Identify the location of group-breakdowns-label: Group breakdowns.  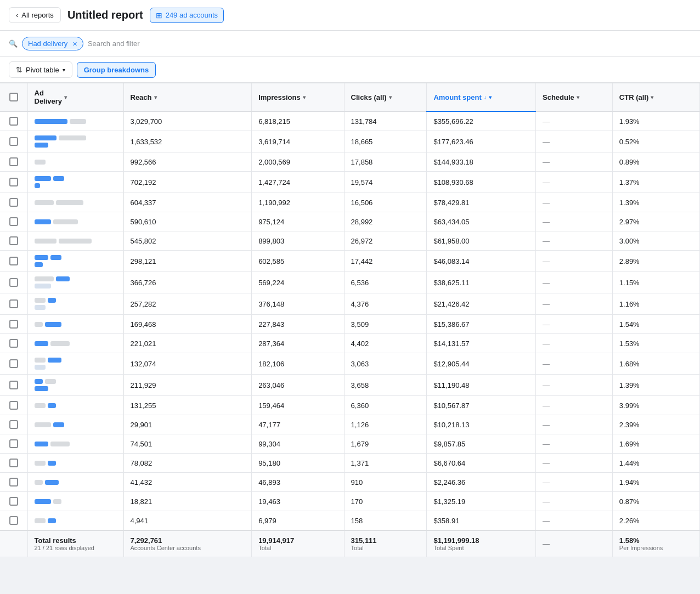
(116, 70).